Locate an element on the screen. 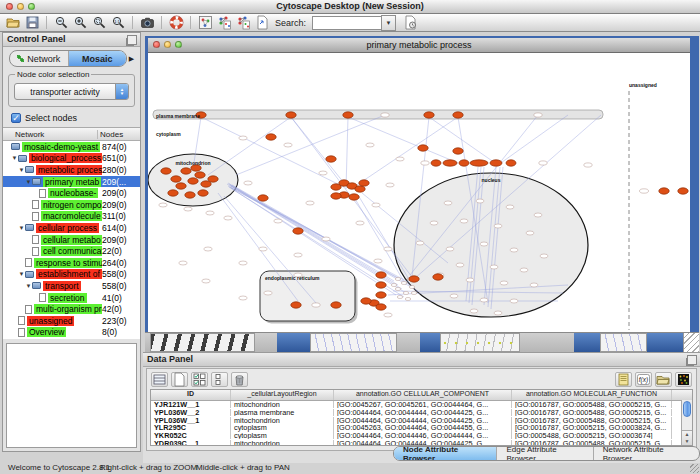 The width and height of the screenshot is (700, 474). tree-row: Overview8(0) is located at coordinates (72, 333).